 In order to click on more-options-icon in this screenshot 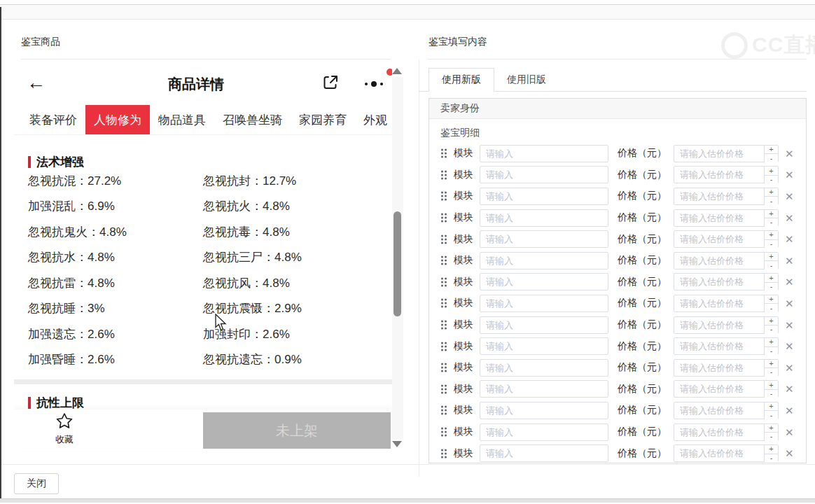, I will do `click(374, 84)`.